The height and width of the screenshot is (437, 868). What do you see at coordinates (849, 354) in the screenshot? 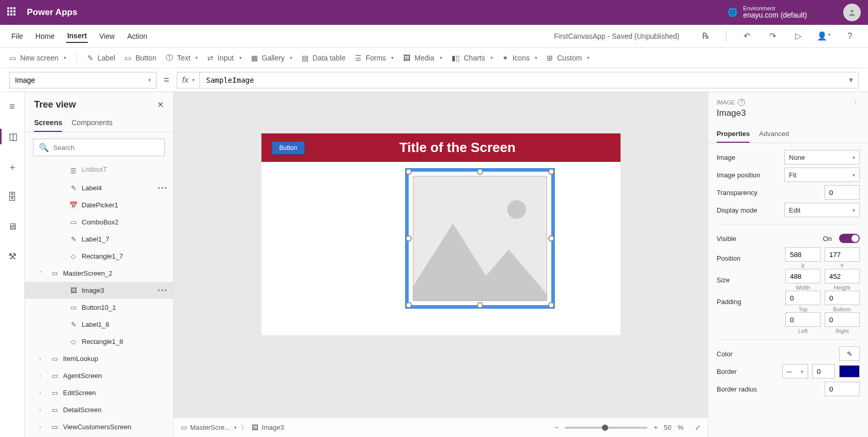
I see `prop-color-picker: ✎` at bounding box center [849, 354].